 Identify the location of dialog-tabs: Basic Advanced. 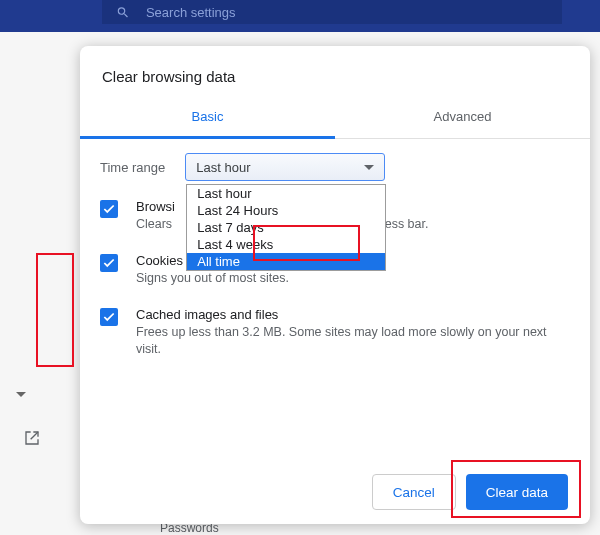
(335, 119).